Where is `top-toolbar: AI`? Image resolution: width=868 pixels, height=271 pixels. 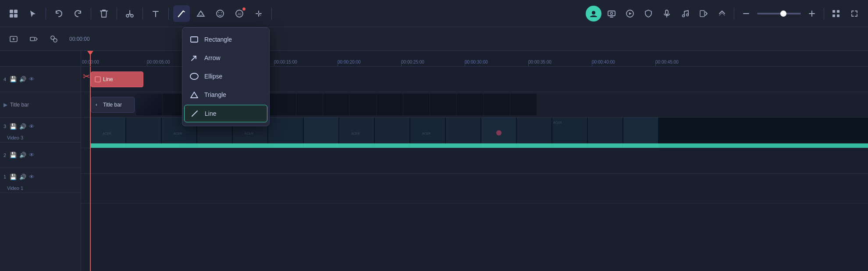 top-toolbar: AI is located at coordinates (434, 14).